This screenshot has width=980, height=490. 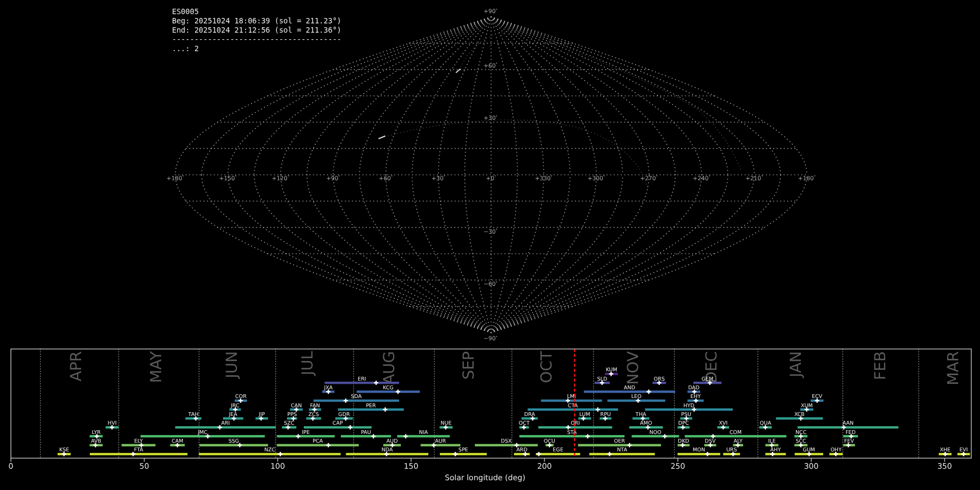 What do you see at coordinates (807, 407) in the screenshot?
I see `shower-XUM: XUM` at bounding box center [807, 407].